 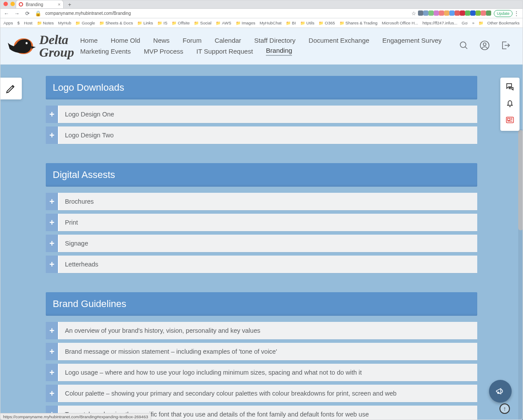 I want to click on profile-icon, so click(x=485, y=46).